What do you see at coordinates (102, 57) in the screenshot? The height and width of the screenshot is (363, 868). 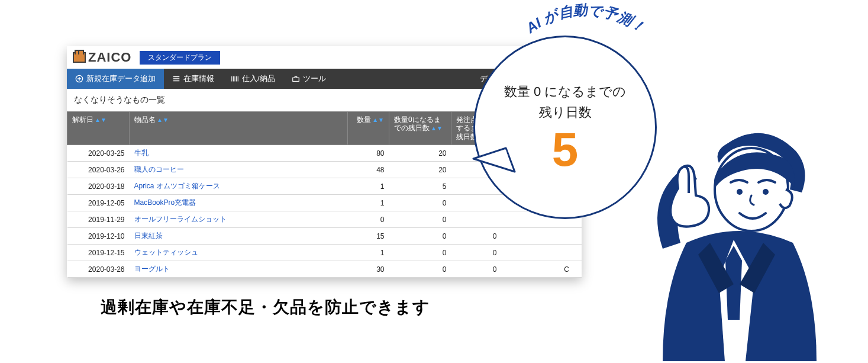 I see `logo: ZAICO` at bounding box center [102, 57].